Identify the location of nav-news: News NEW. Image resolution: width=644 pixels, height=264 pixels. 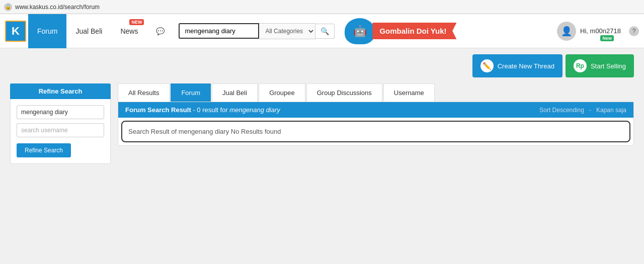
(129, 31).